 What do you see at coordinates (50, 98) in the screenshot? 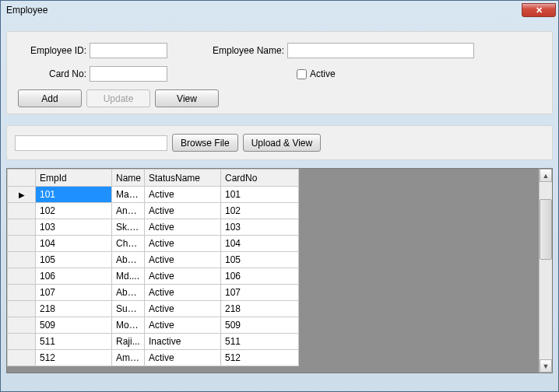
I see `add-button: Add` at bounding box center [50, 98].